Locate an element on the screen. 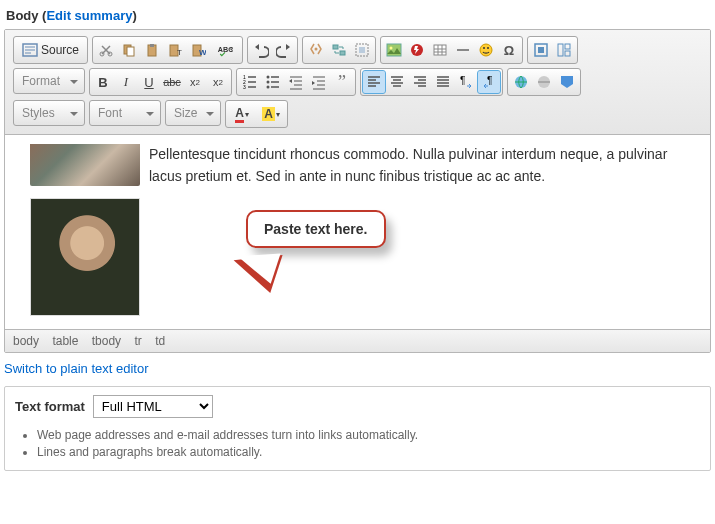 The image size is (715, 524). edit-summary-link: Edit summary is located at coordinates (89, 16).